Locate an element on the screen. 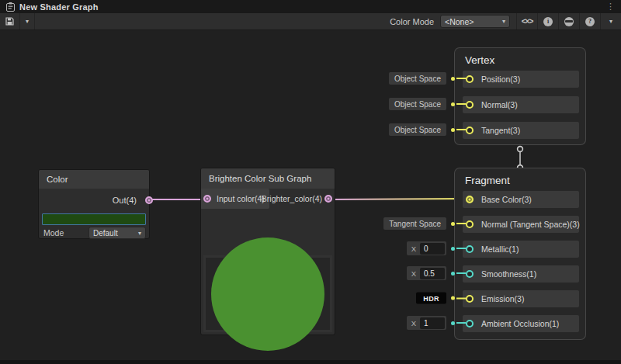  emission-hdr-control: HDR is located at coordinates (441, 298).